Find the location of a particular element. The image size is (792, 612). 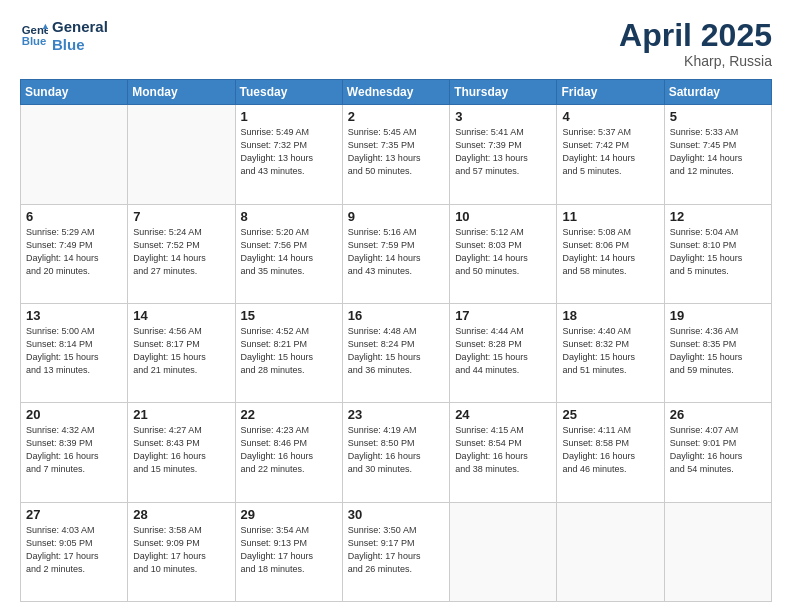

cell-info: Sunrise: 5:49 AM Sunset: 7:32 PM Dayligh… is located at coordinates (289, 152).